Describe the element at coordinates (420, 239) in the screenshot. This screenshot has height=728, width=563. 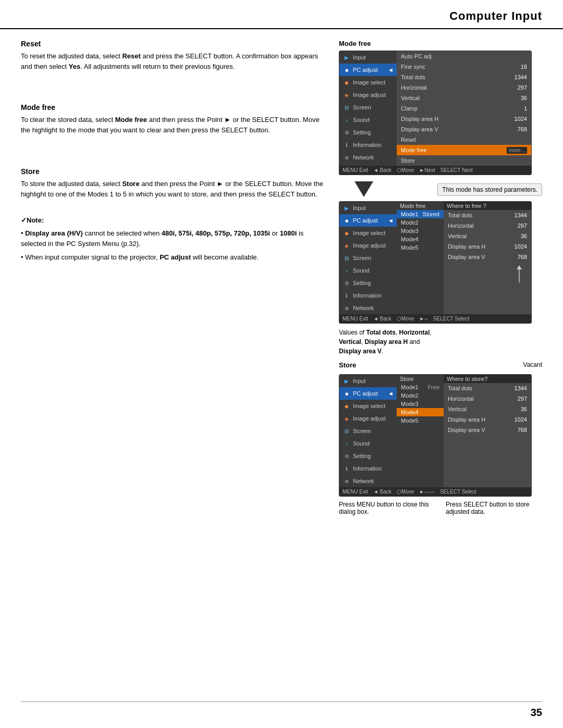
I see `mode4: Mode4` at that location.